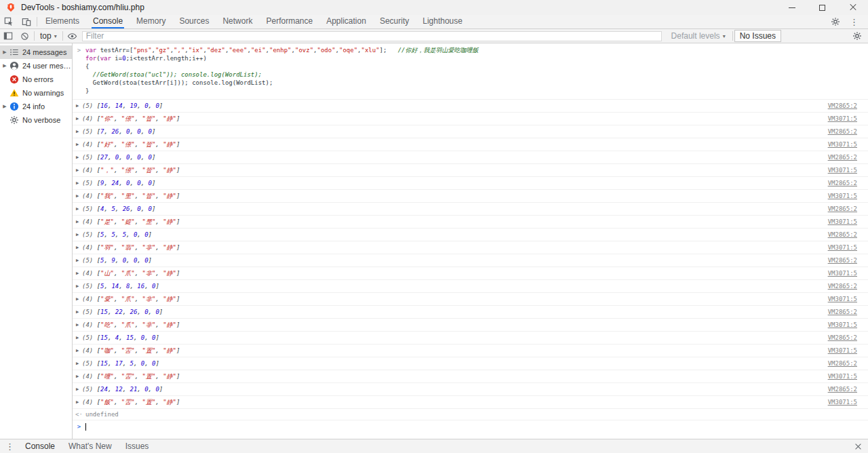 Image resolution: width=868 pixels, height=453 pixels. Describe the element at coordinates (434, 7) in the screenshot. I see `title-bar: DevTools - boshiamy.com/hliu.php` at that location.